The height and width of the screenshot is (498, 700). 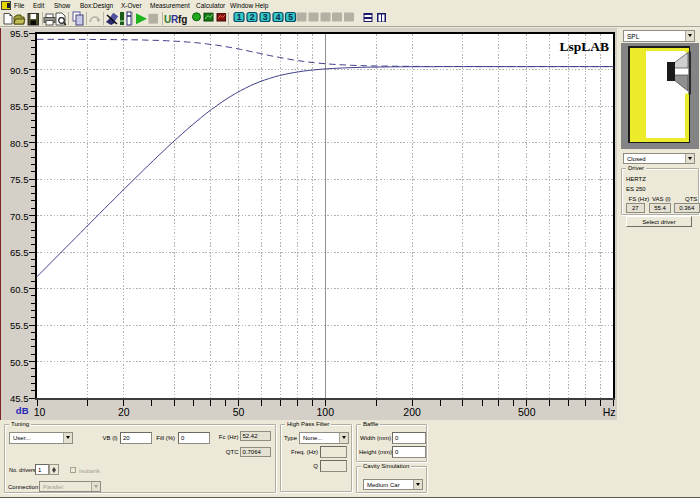 What do you see at coordinates (20, 180) in the screenshot?
I see `svg-text: 75.5` at bounding box center [20, 180].